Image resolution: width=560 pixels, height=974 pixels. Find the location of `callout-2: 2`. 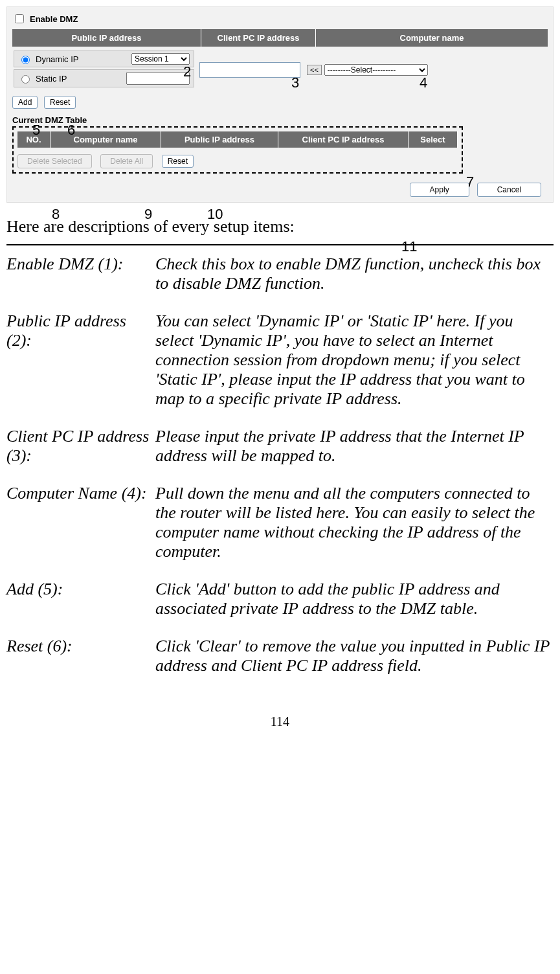

callout-2: 2 is located at coordinates (187, 72).